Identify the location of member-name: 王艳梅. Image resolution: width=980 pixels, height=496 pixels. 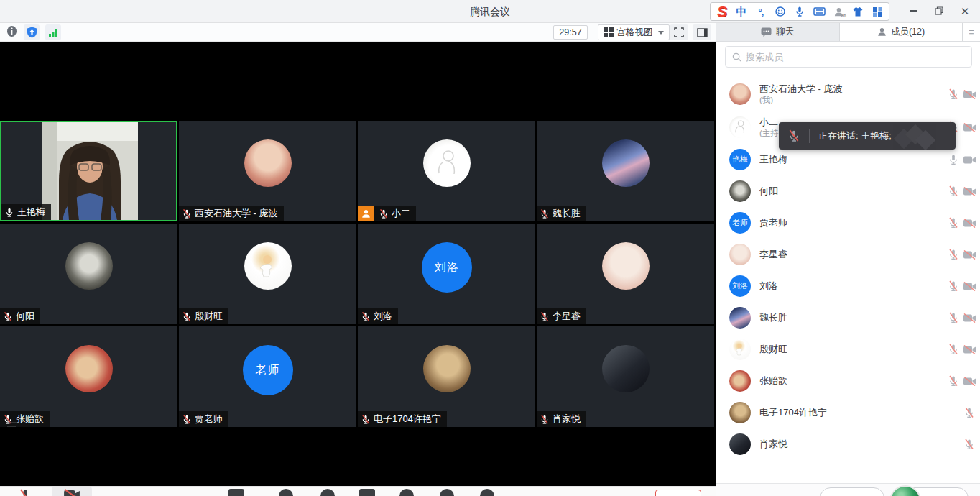
(773, 160).